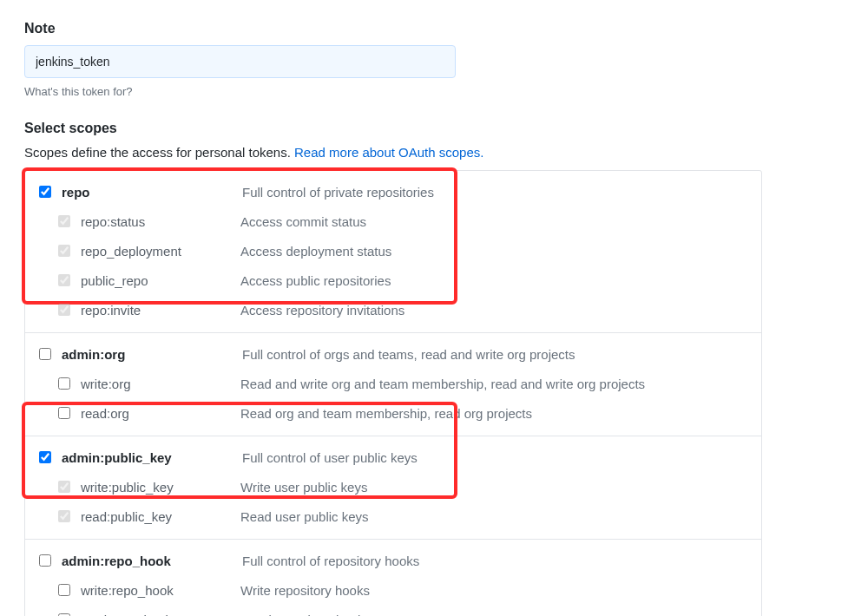 This screenshot has width=868, height=616. I want to click on scope-desc: Read org and team membership, read org p…, so click(497, 413).